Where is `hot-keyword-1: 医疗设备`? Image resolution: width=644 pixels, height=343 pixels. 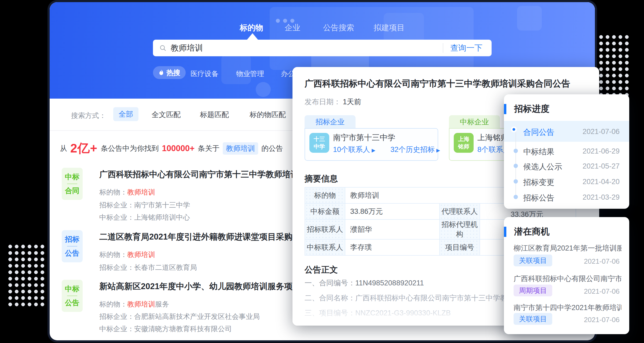
hot-keyword-1: 医疗设备 is located at coordinates (204, 74).